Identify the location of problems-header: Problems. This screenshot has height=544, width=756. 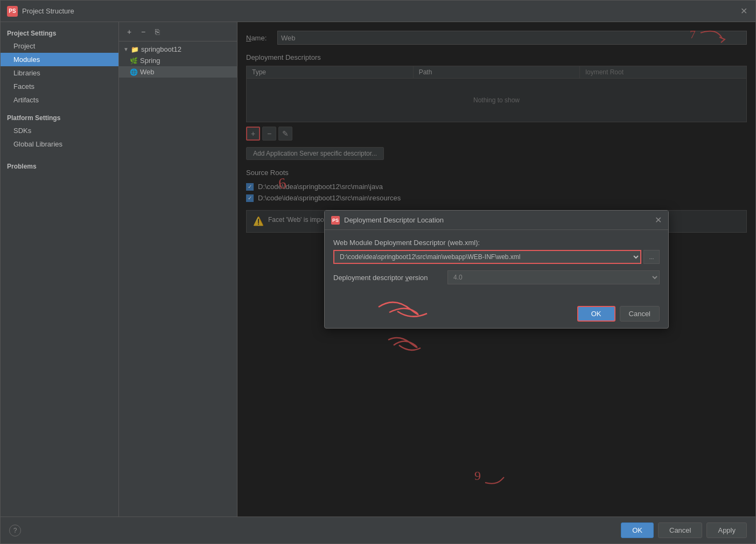
(59, 166).